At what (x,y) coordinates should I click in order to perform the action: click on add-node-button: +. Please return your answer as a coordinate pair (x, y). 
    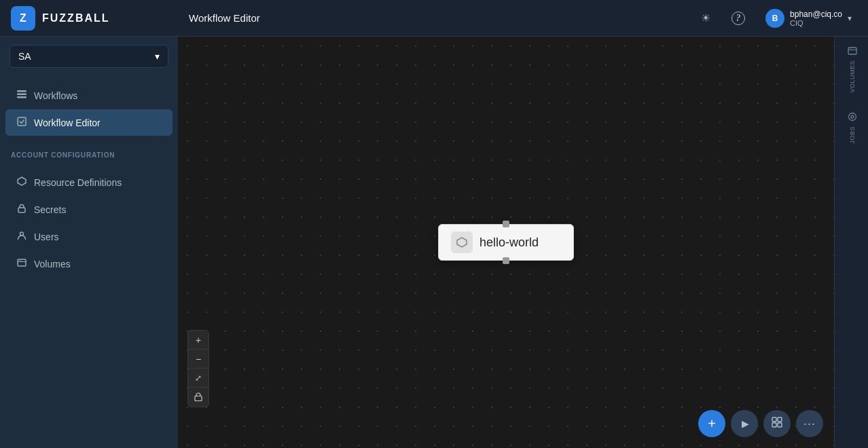
    Looking at the image, I should click on (712, 424).